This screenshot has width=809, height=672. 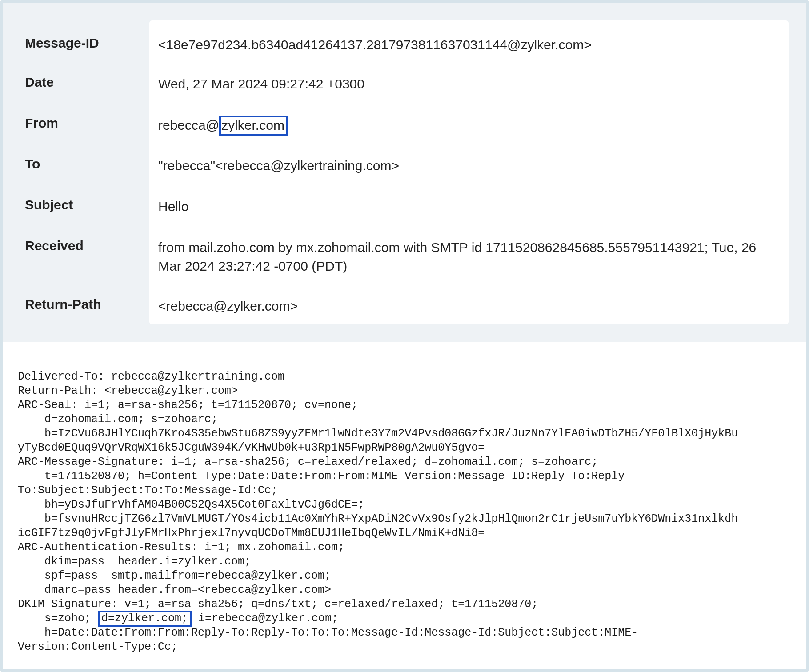 I want to click on raw-line: ARC-Seal: i=1; a=rsa-sha256; t=171152087…, so click(x=188, y=405).